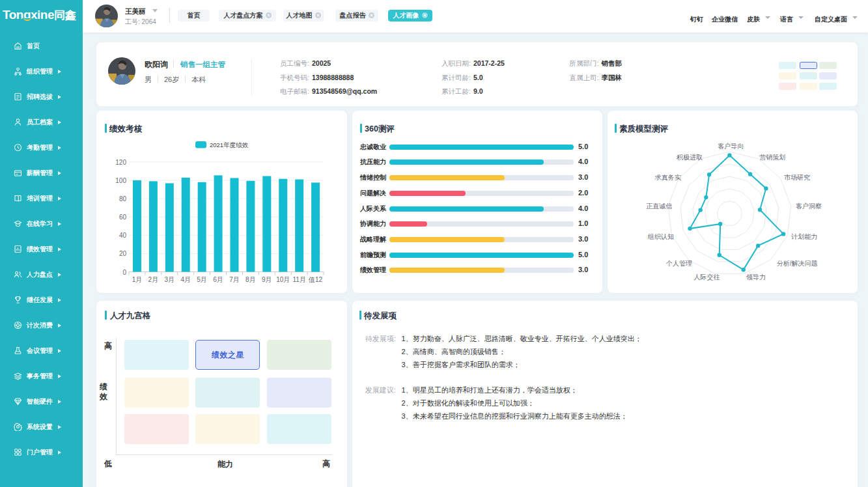 Image resolution: width=868 pixels, height=487 pixels. Describe the element at coordinates (660, 237) in the screenshot. I see `svg-text: 组织认知` at that location.